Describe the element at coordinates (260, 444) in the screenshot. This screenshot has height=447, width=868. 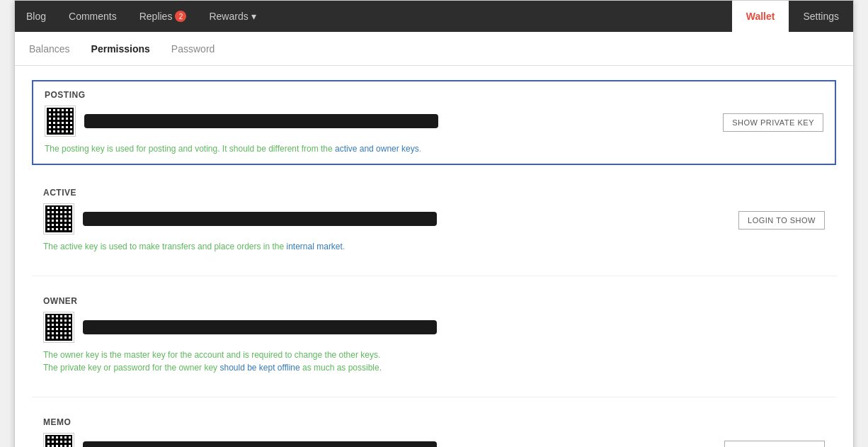
I see `memo-key-blurred` at that location.